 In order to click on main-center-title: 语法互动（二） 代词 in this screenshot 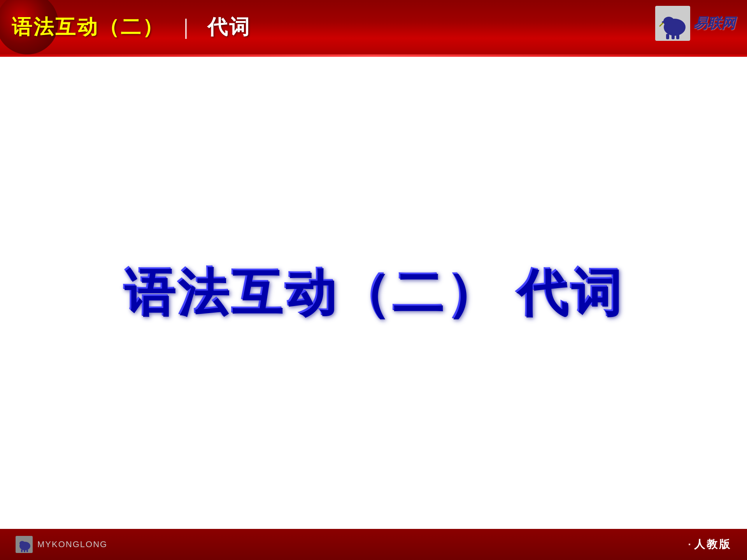, I will do `click(374, 293)`.